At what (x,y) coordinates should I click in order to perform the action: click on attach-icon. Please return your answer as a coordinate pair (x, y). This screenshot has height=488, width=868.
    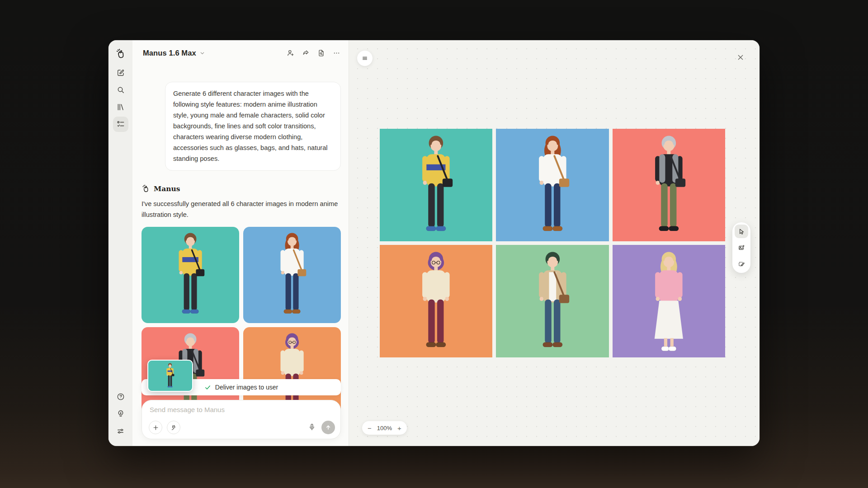
    Looking at the image, I should click on (156, 427).